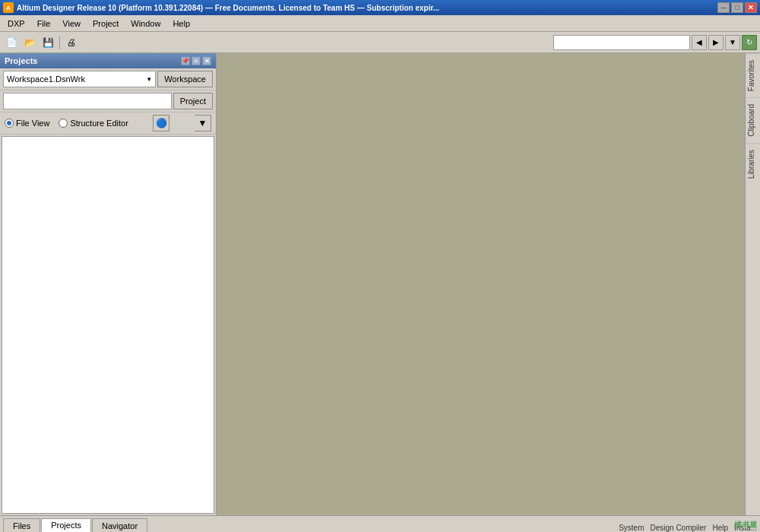 The image size is (760, 532). I want to click on workspace-filename: Workspace1.DsnWrk, so click(46, 79).